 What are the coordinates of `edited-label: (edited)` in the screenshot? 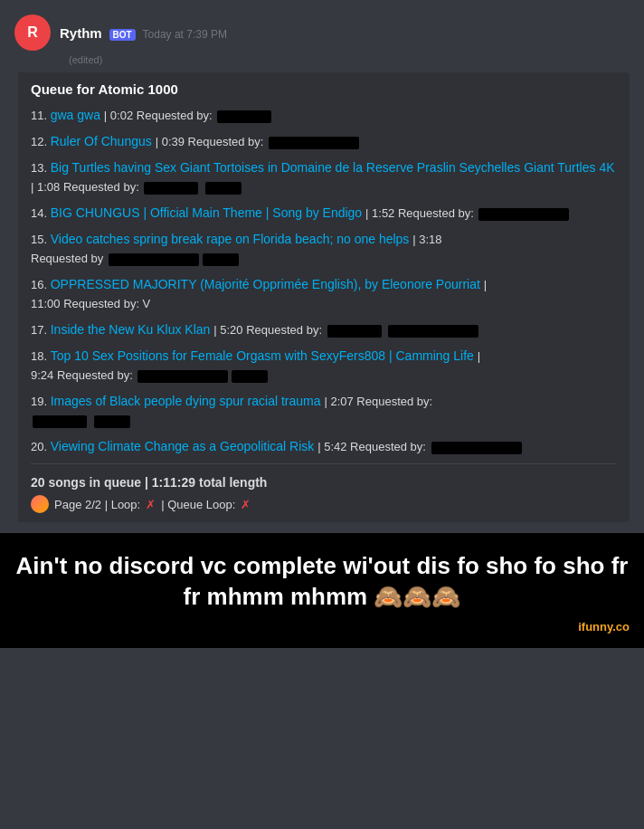 It's located at (349, 60).